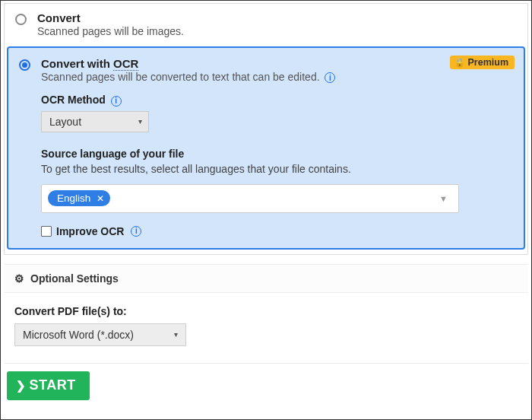 This screenshot has height=420, width=532. Describe the element at coordinates (74, 278) in the screenshot. I see `optional-settings-title: Optional Settings` at that location.